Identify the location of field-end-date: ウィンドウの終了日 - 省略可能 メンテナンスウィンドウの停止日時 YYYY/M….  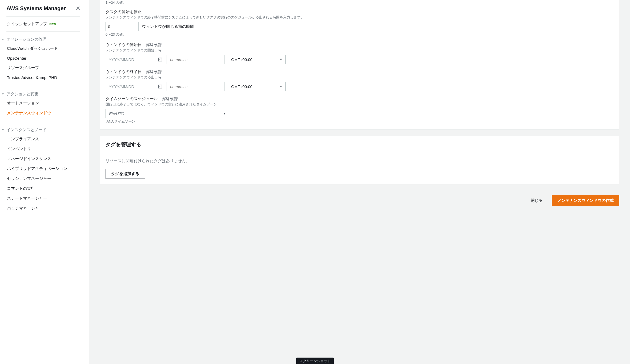
(359, 80).